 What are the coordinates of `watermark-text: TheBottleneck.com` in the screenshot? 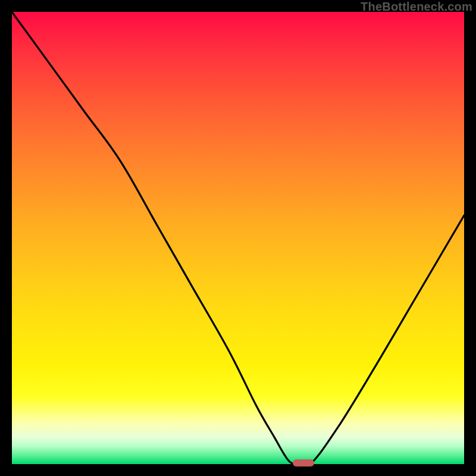 It's located at (416, 7).